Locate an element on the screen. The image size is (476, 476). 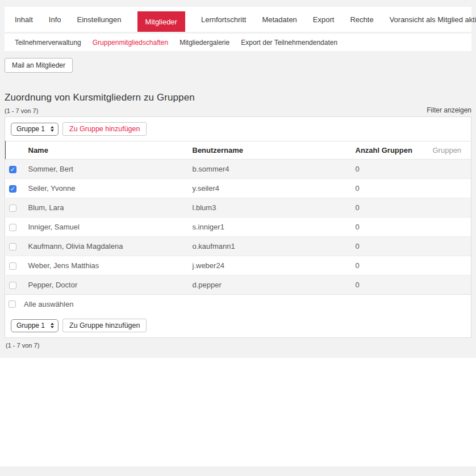
top-group-controls: Gruppe 1 Zu Gruppe hinzufügen is located at coordinates (238, 129).